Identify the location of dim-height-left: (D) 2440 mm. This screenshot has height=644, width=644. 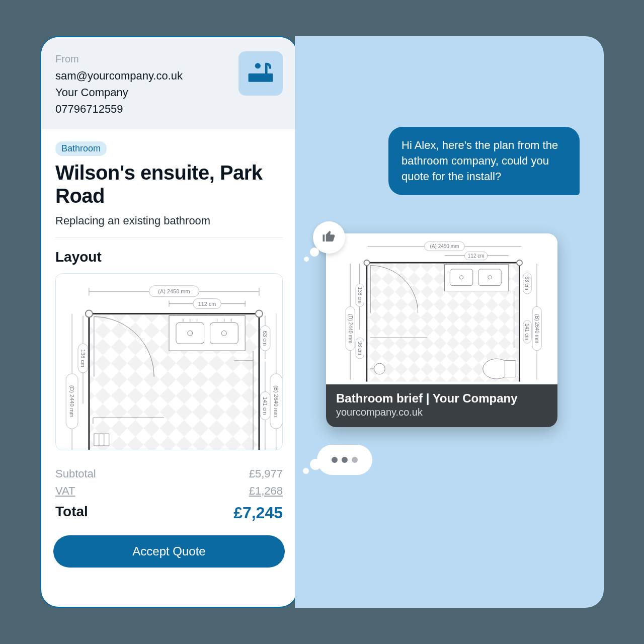
(72, 401).